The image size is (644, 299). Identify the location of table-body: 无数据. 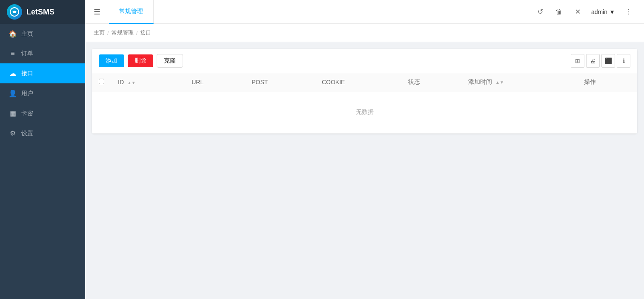
(364, 112).